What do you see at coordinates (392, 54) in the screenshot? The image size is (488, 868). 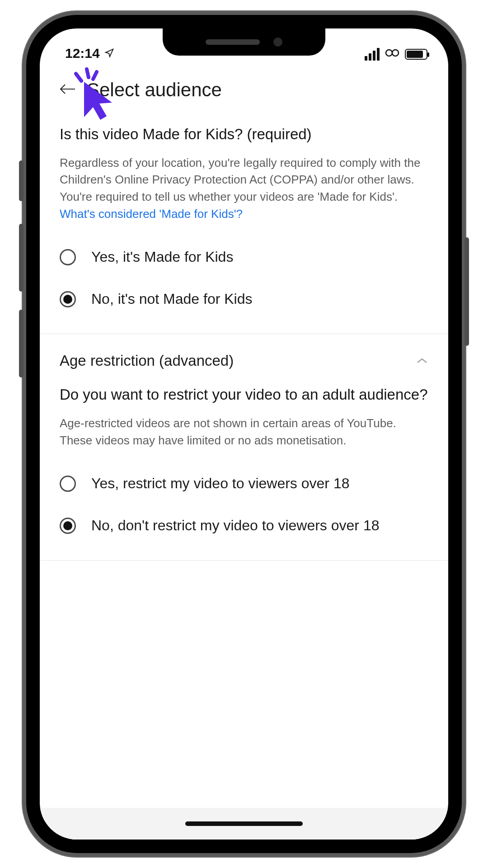 I see `vpn-icon` at bounding box center [392, 54].